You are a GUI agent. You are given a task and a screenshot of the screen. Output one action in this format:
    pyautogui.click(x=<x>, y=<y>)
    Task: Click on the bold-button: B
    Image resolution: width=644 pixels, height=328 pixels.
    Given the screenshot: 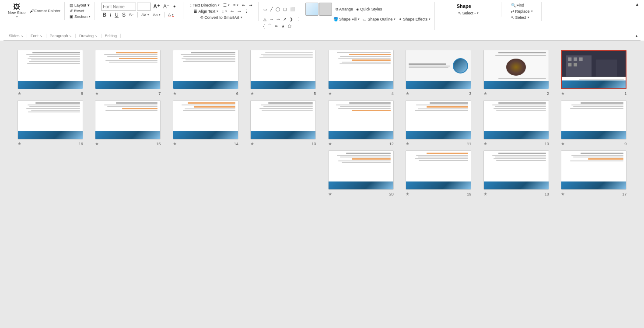 What is the action you would take?
    pyautogui.click(x=104, y=15)
    